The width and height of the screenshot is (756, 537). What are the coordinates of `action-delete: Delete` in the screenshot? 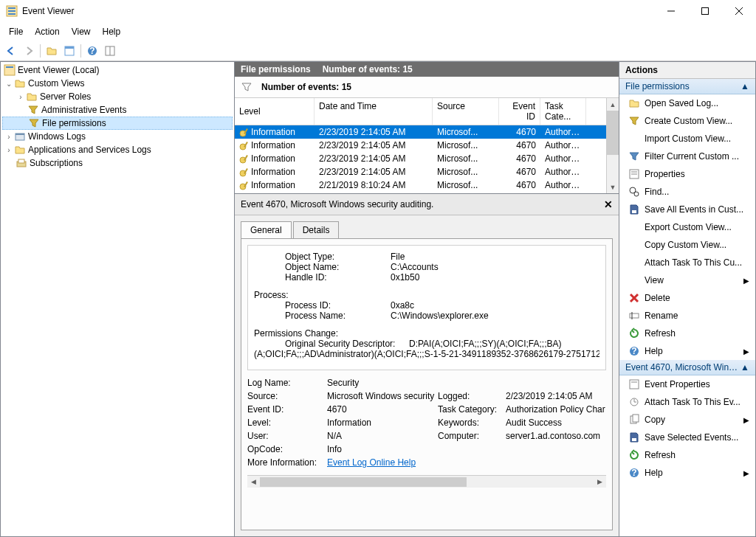 It's located at (687, 298).